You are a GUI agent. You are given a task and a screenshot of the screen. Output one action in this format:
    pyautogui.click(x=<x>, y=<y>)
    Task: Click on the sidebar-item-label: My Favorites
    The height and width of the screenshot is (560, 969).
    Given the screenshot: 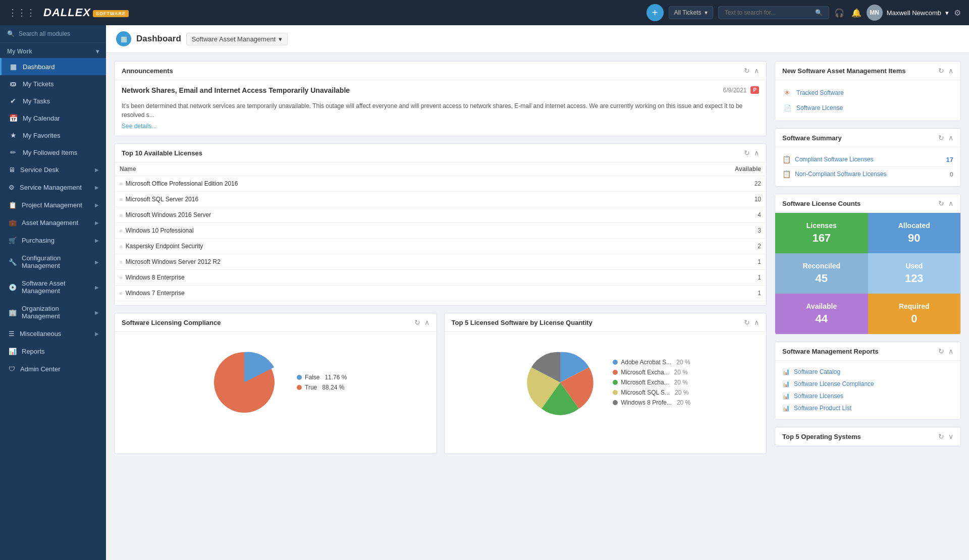 What is the action you would take?
    pyautogui.click(x=61, y=135)
    